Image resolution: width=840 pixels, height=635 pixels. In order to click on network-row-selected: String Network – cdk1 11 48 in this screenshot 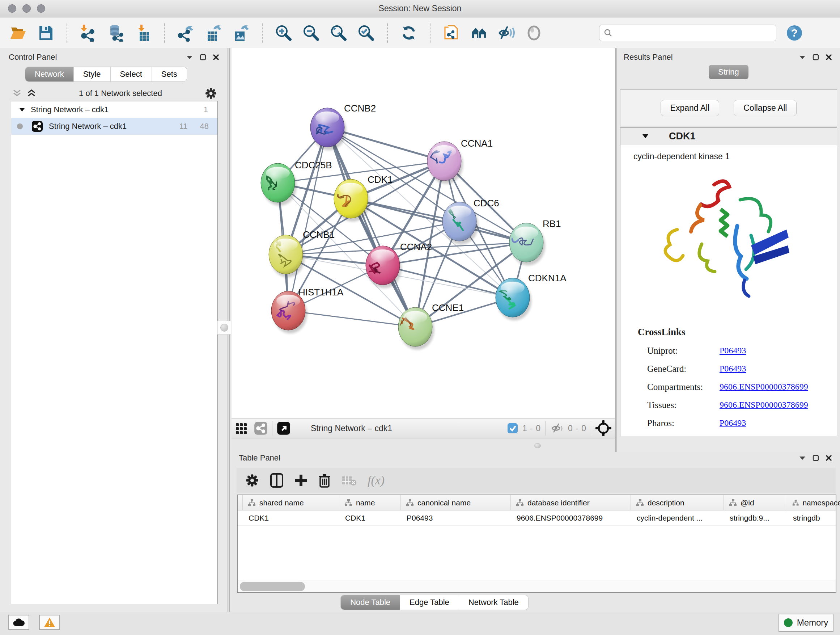, I will do `click(115, 126)`.